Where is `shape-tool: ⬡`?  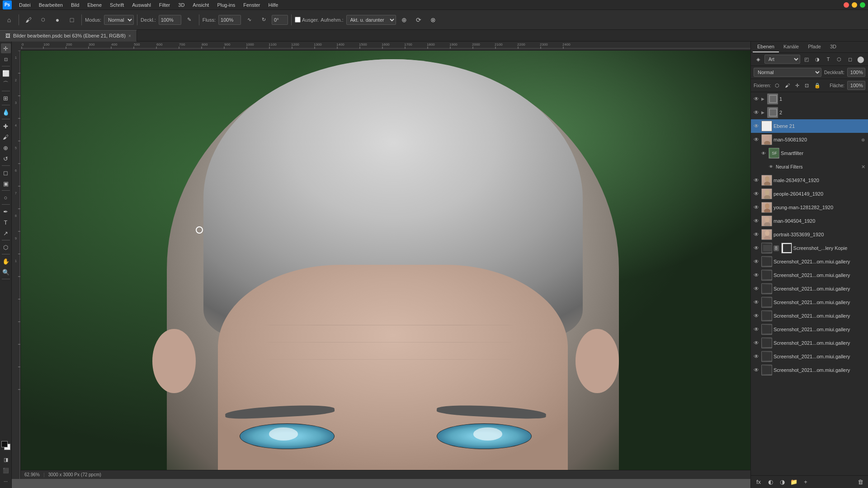
shape-tool: ⬡ is located at coordinates (6, 247).